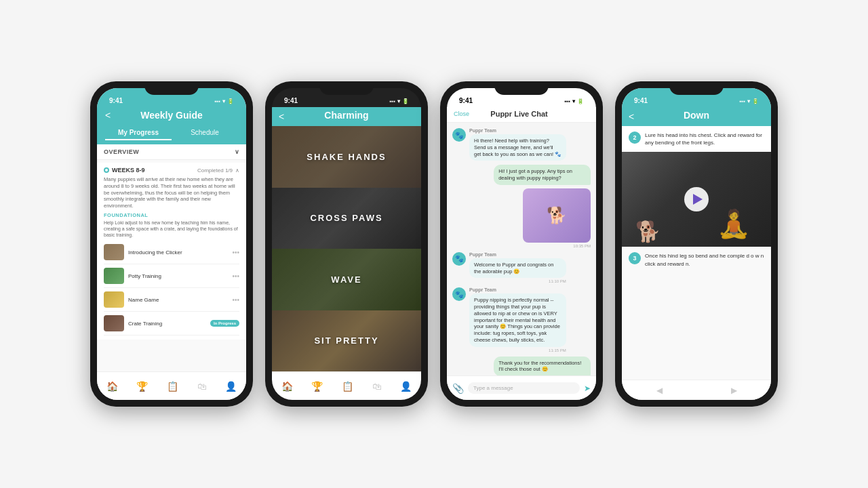  I want to click on video-bg: 🧘 🐕, so click(696, 199).